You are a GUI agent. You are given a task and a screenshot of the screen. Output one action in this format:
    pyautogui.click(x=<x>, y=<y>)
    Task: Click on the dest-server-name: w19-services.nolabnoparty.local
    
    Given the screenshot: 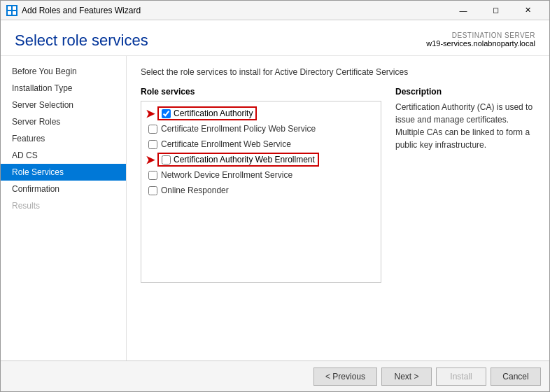 What is the action you would take?
    pyautogui.click(x=481, y=43)
    